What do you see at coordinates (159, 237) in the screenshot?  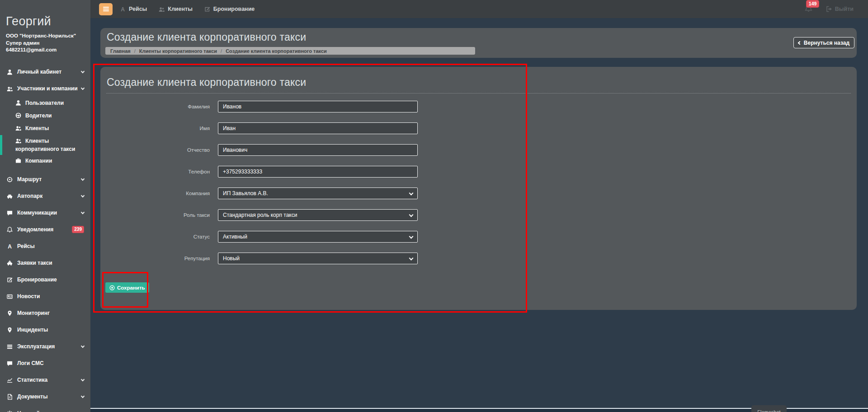 I see `field-label-status: Статус` at bounding box center [159, 237].